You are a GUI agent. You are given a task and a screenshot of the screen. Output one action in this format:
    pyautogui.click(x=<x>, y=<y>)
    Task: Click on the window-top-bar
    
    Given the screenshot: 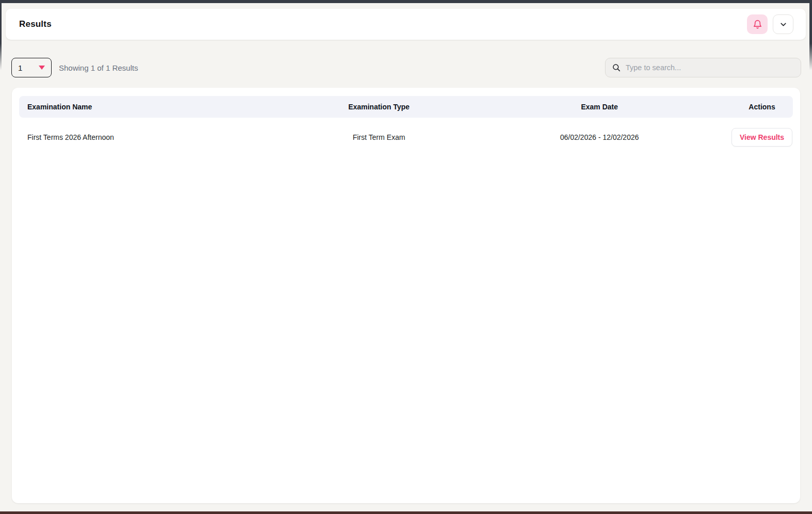 What is the action you would take?
    pyautogui.click(x=406, y=2)
    